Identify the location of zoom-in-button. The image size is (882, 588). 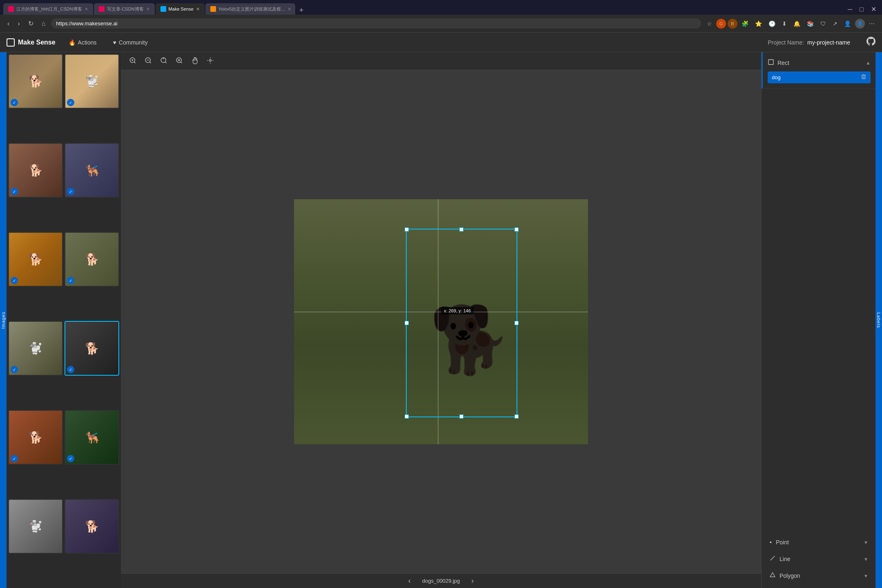
(133, 61).